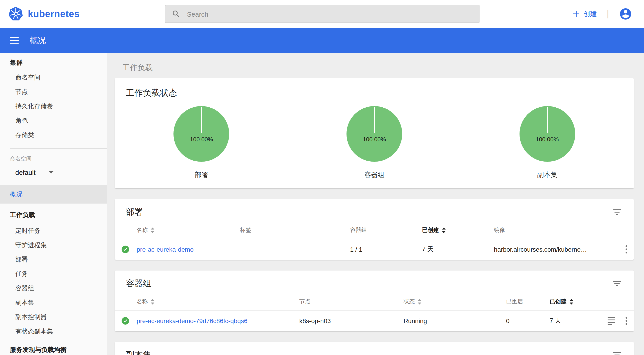  Describe the element at coordinates (374, 301) in the screenshot. I see `pods-card: 容器组 名称 节点 状态` at that location.